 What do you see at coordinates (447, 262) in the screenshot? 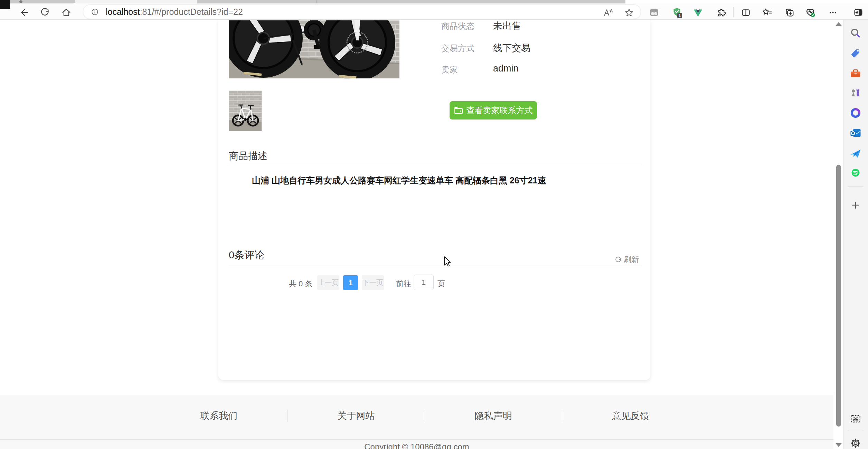
I see `mouse-cursor` at bounding box center [447, 262].